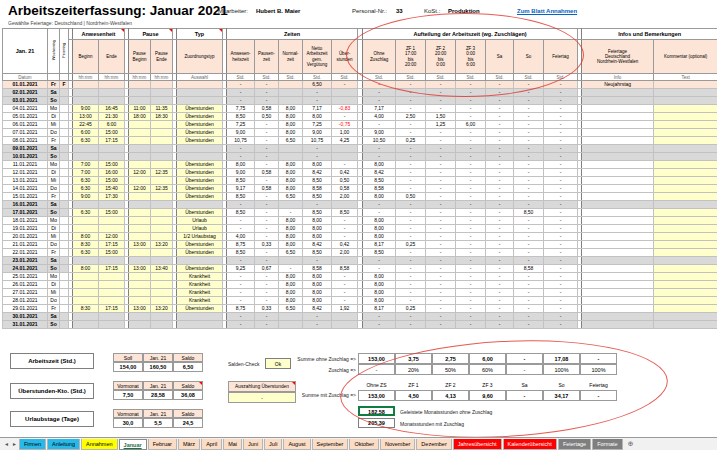 The width and height of the screenshot is (717, 450). Describe the element at coordinates (140, 245) in the screenshot. I see `cell-pause-beginn: 13:00` at that location.